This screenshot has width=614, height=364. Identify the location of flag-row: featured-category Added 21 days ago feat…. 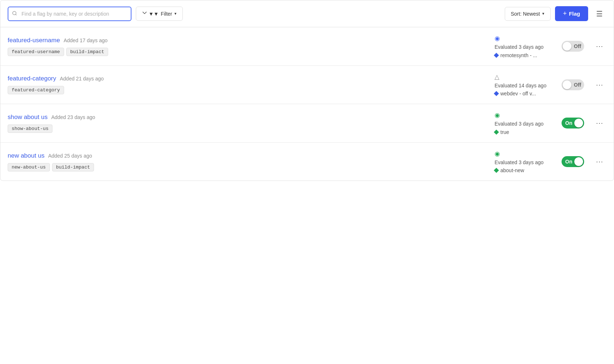
(307, 85).